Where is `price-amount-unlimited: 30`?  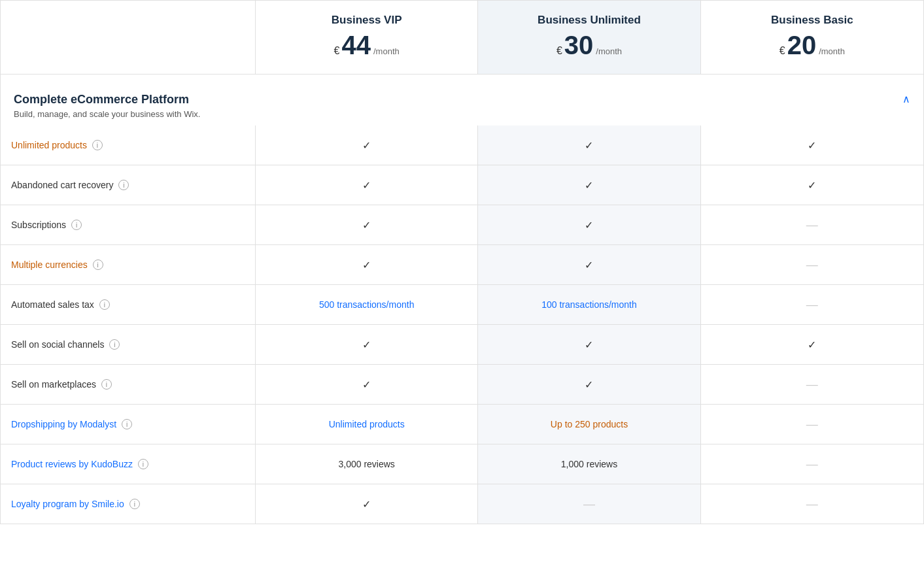 price-amount-unlimited: 30 is located at coordinates (579, 45).